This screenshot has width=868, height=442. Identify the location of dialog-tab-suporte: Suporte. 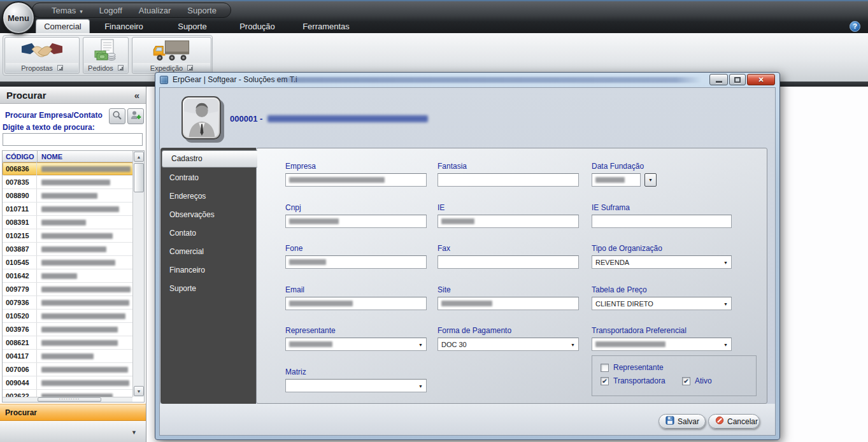
(208, 289).